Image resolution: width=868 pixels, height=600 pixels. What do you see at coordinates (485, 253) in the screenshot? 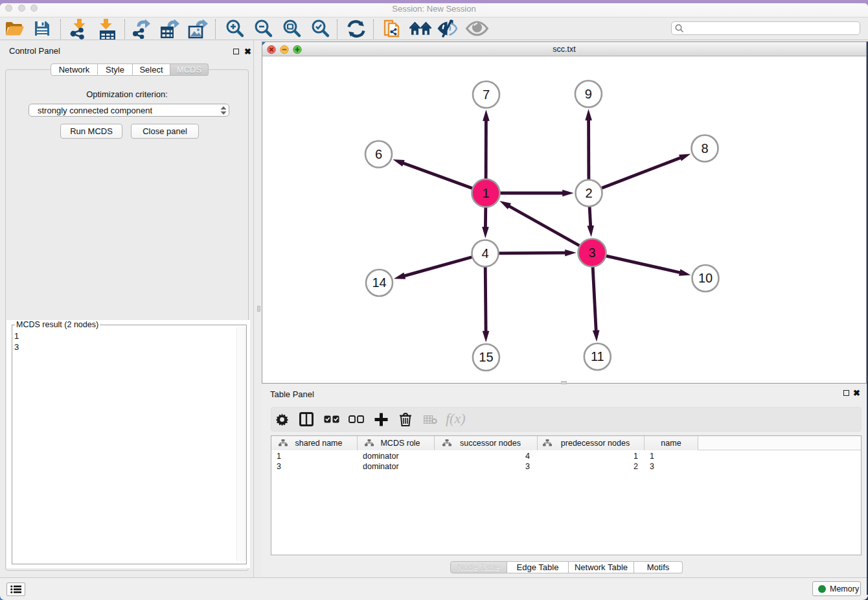
I see `svg-text: 4` at bounding box center [485, 253].